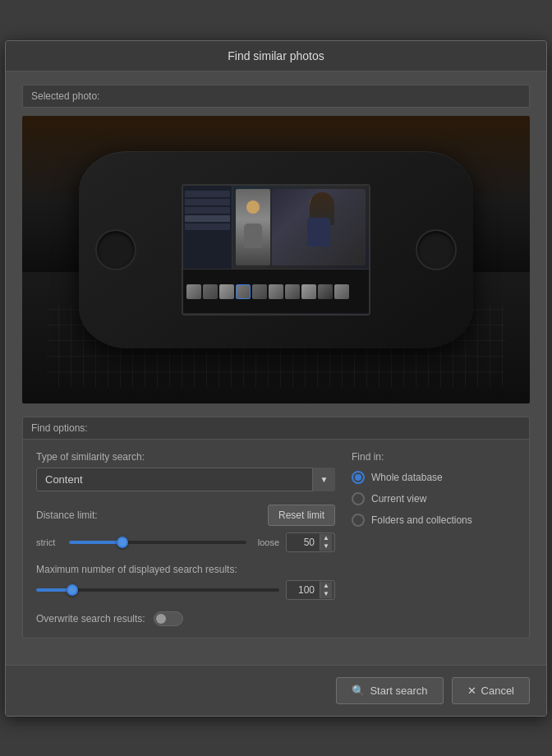 The height and width of the screenshot is (756, 552). What do you see at coordinates (266, 542) in the screenshot?
I see `loose-label: loose` at bounding box center [266, 542].